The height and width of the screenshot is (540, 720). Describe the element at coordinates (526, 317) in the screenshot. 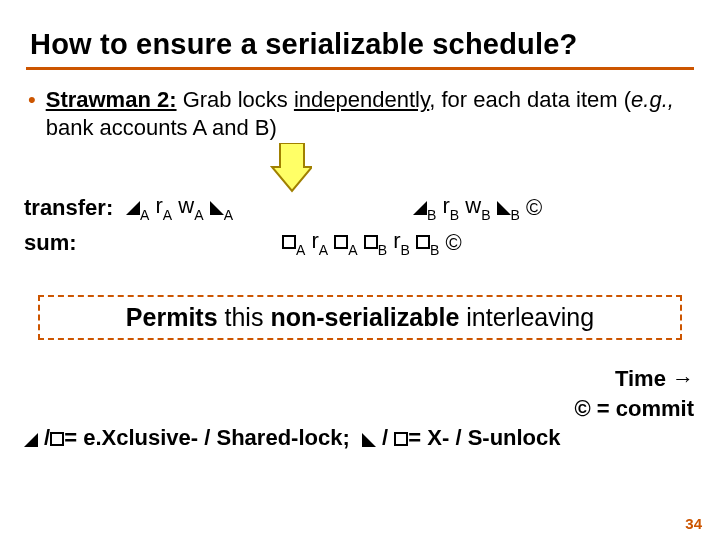

I see `permits-t4: interleaving` at that location.